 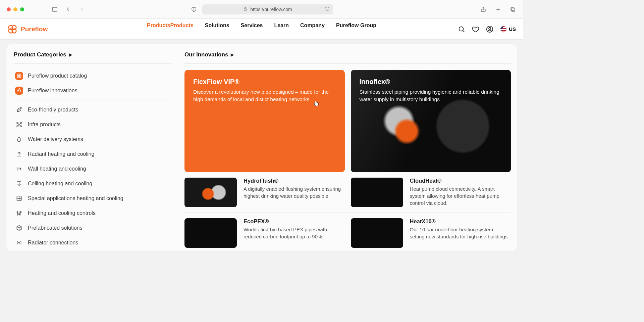 I want to click on cube-icon, so click(x=19, y=228).